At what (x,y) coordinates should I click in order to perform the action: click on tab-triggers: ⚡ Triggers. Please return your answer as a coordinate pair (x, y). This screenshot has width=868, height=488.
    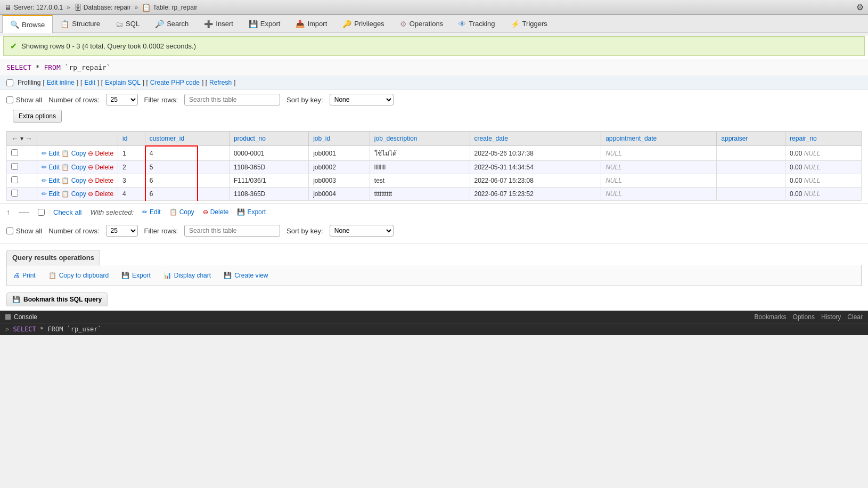
    Looking at the image, I should click on (529, 23).